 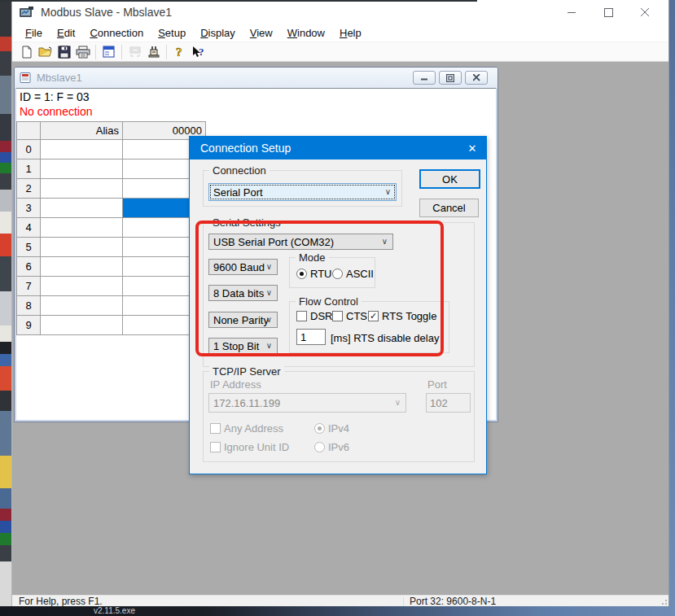 What do you see at coordinates (29, 169) in the screenshot?
I see `row-header-cell: 1` at bounding box center [29, 169].